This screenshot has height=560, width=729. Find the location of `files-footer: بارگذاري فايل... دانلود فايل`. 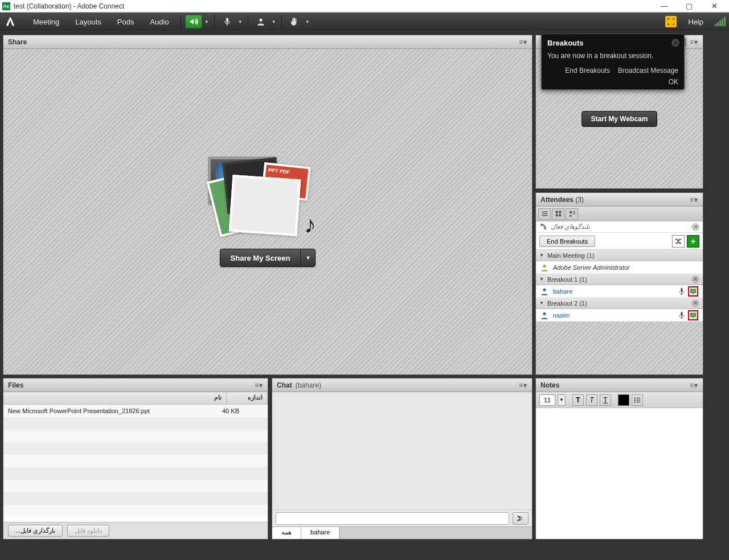

files-footer: بارگذاري فايل... دانلود فايل is located at coordinates (136, 530).